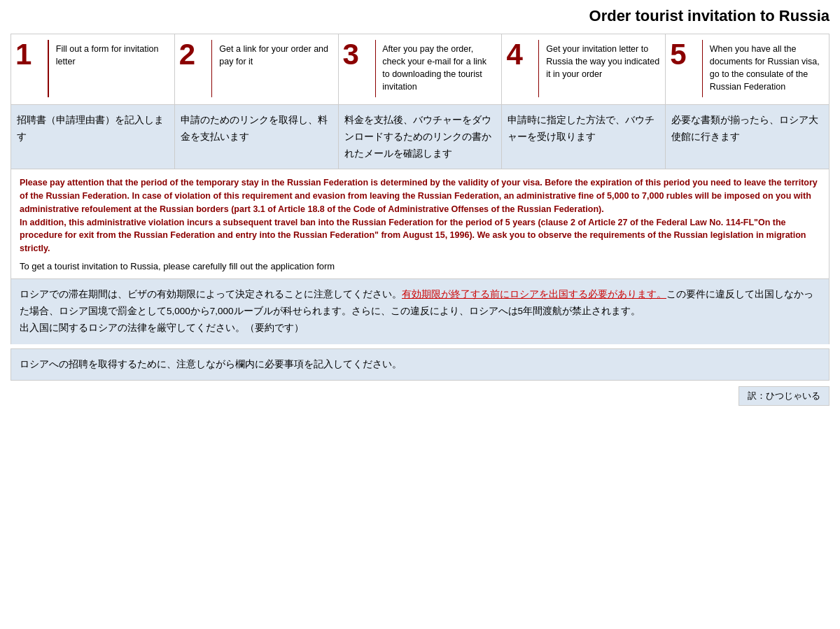 Image resolution: width=840 pixels, height=629 pixels. I want to click on japanese-fill-text: ロシアへの招聘を取得するために、注意しながら欄内に必要事項を記入してください。, so click(420, 365).